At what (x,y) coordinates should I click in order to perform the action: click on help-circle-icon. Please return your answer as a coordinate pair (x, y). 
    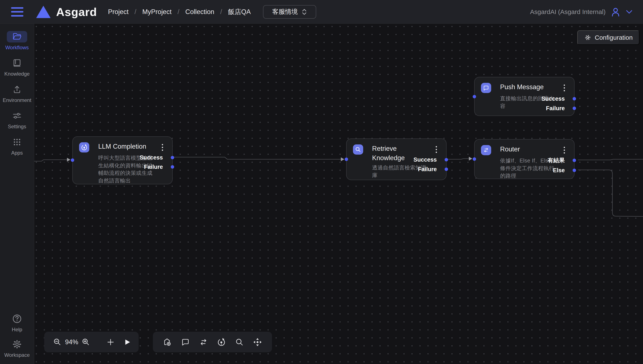
    Looking at the image, I should click on (17, 319).